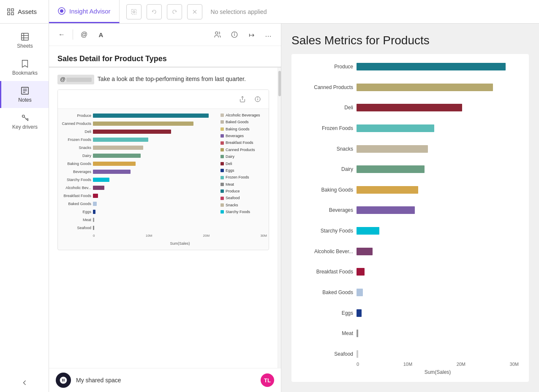 This screenshot has width=539, height=392. Describe the element at coordinates (139, 172) in the screenshot. I see `small-bar-row: Beverages` at that location.